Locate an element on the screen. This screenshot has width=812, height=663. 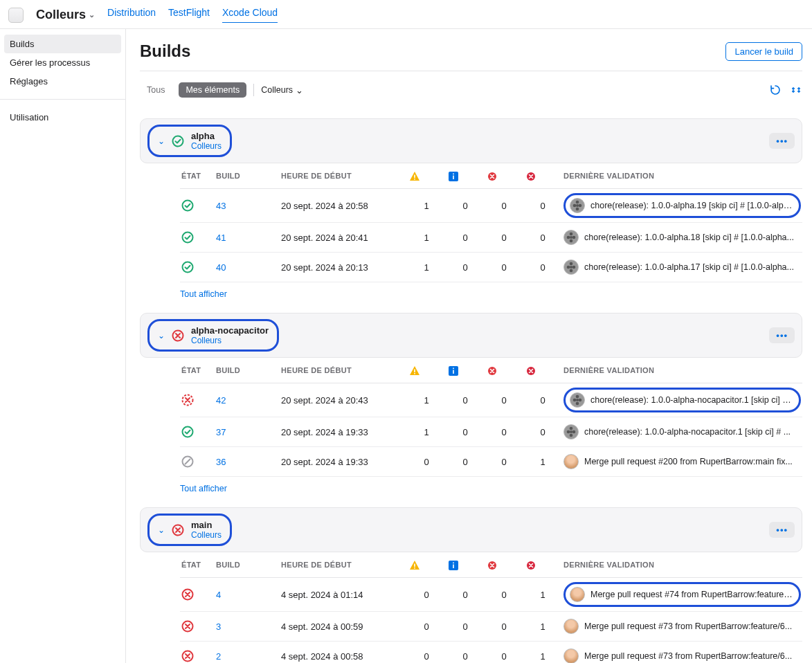
build-number-link: 36 is located at coordinates (221, 462).